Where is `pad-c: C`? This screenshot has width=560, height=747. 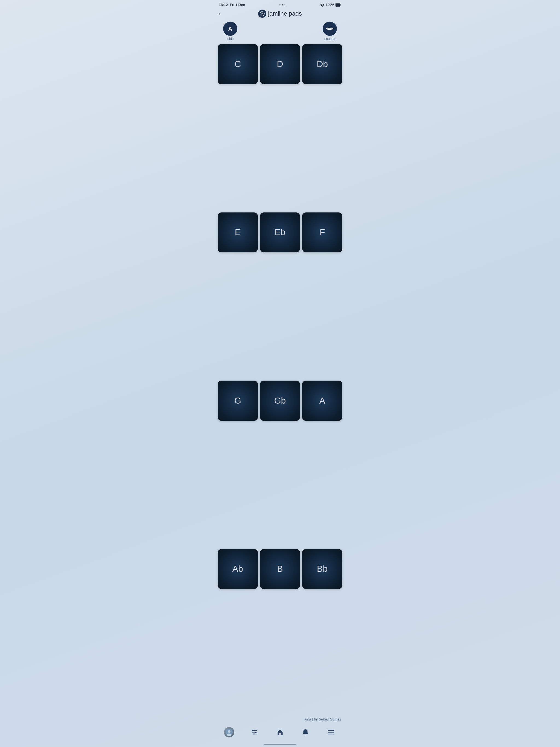
pad-c: C is located at coordinates (238, 64).